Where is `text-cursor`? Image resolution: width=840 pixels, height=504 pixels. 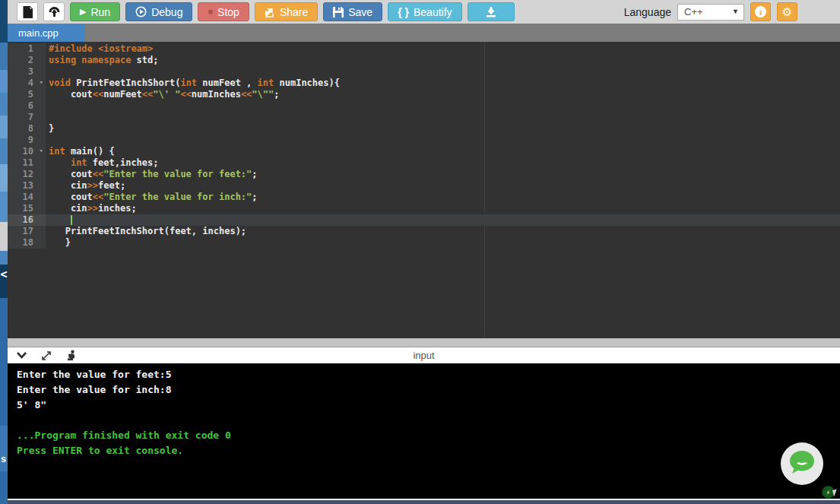 text-cursor is located at coordinates (71, 220).